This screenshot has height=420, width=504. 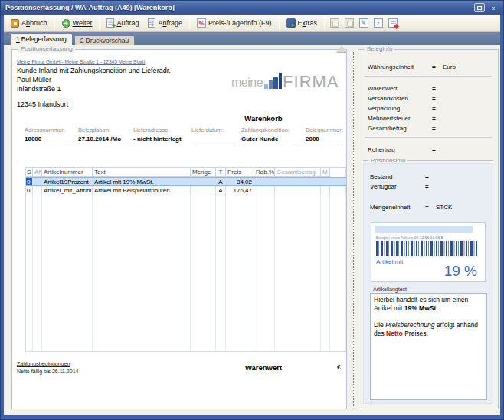 What do you see at coordinates (430, 150) in the screenshot?
I see `info-row-rohertrag: Rohertrag=` at bounding box center [430, 150].